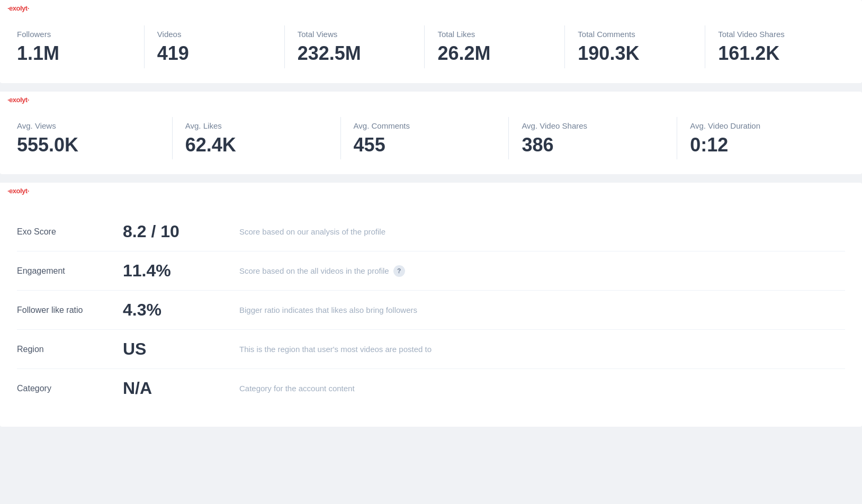 The width and height of the screenshot is (862, 504). What do you see at coordinates (18, 8) in the screenshot?
I see `logo-1: ·exolyt·` at bounding box center [18, 8].